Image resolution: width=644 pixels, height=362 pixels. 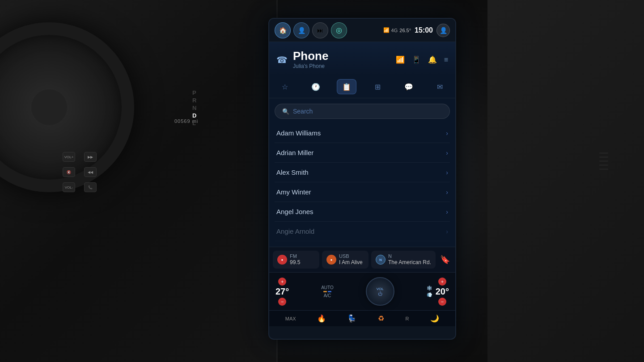 What do you see at coordinates (316, 87) in the screenshot?
I see `clock-icon: 🕐` at bounding box center [316, 87].